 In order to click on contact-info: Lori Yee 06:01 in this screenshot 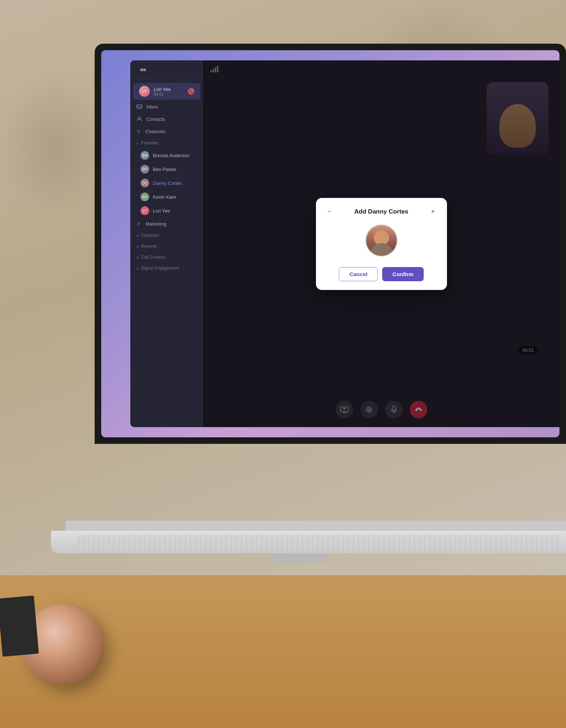, I will do `click(169, 92)`.